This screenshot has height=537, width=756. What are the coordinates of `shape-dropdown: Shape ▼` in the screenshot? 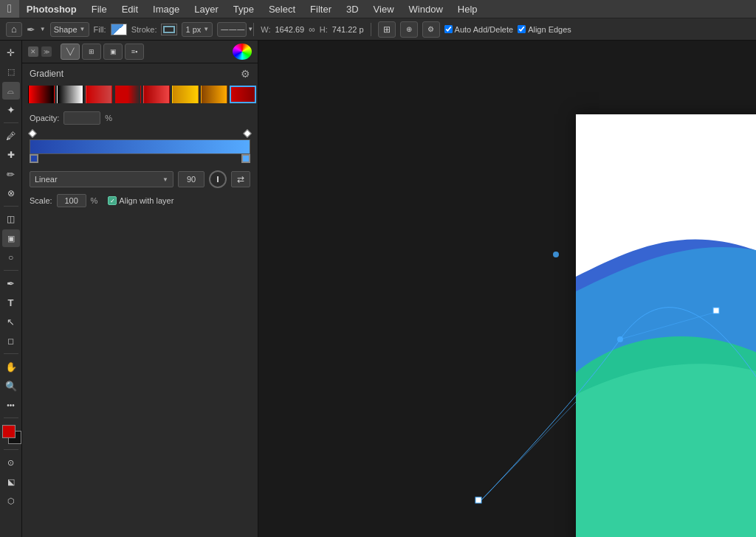 It's located at (69, 30).